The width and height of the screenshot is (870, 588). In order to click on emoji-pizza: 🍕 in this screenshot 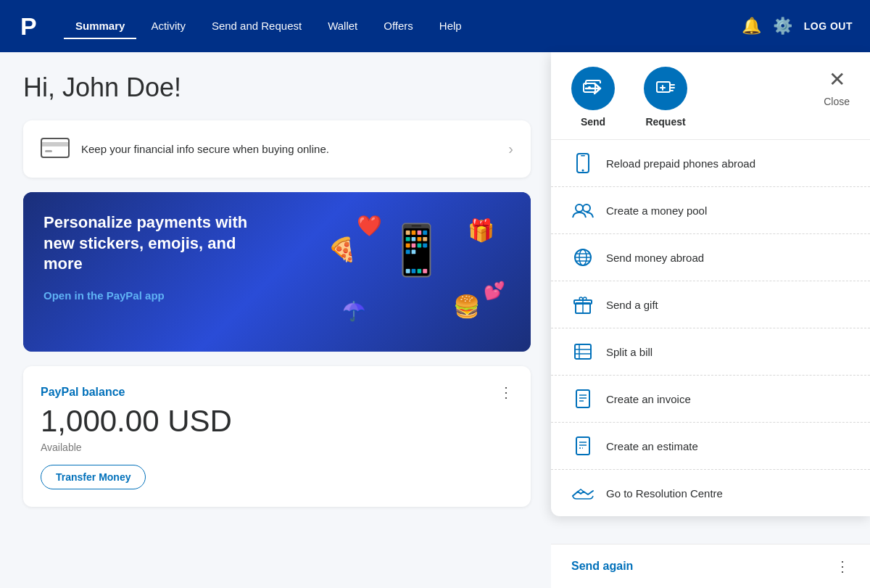, I will do `click(342, 249)`.